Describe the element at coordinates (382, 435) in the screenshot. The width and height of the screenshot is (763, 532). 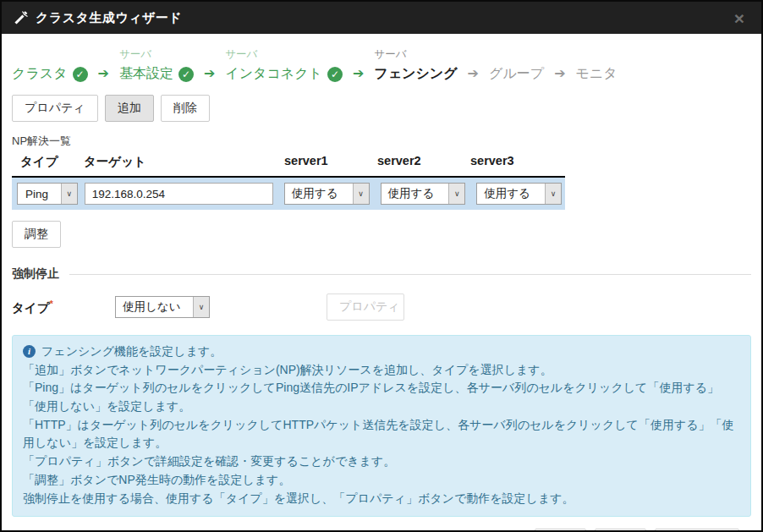
I see `info-line: 「HTTP」はターゲット列のセルをクリックしてHTTPパケット送信先を設定し、各…` at that location.